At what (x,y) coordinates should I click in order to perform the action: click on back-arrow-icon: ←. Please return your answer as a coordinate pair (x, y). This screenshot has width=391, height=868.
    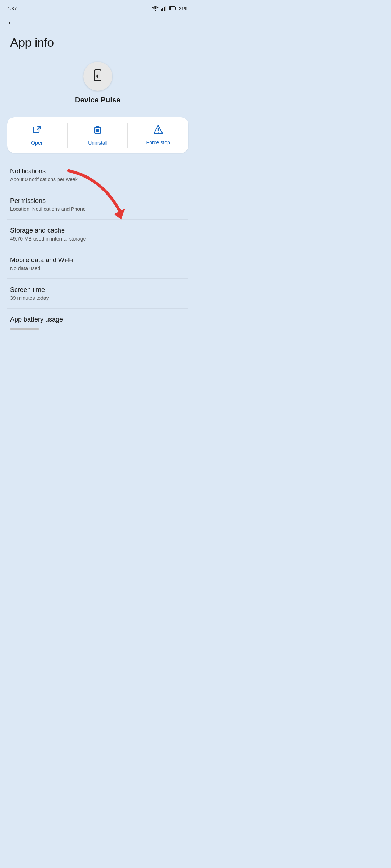
    Looking at the image, I should click on (11, 22).